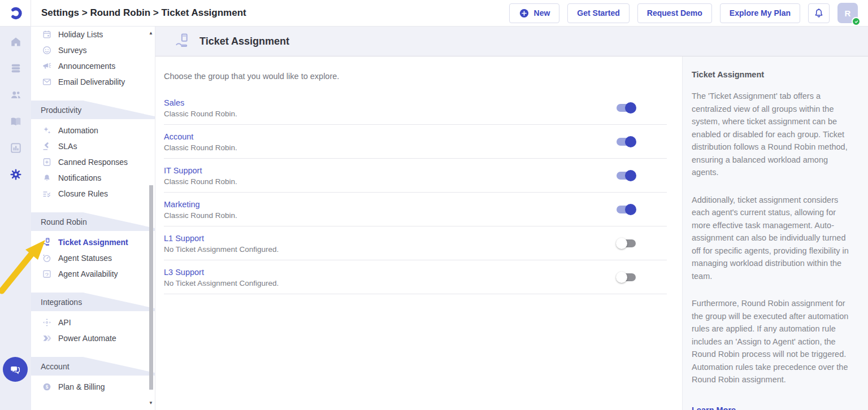  Describe the element at coordinates (179, 137) in the screenshot. I see `group-link-account: Account` at that location.